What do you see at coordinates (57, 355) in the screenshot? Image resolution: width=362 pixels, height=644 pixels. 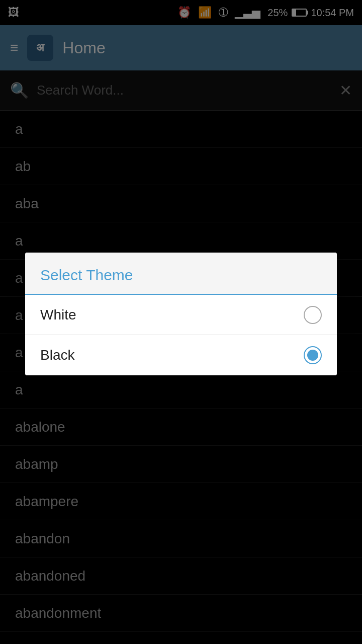 I see `black-option-label: Black` at bounding box center [57, 355].